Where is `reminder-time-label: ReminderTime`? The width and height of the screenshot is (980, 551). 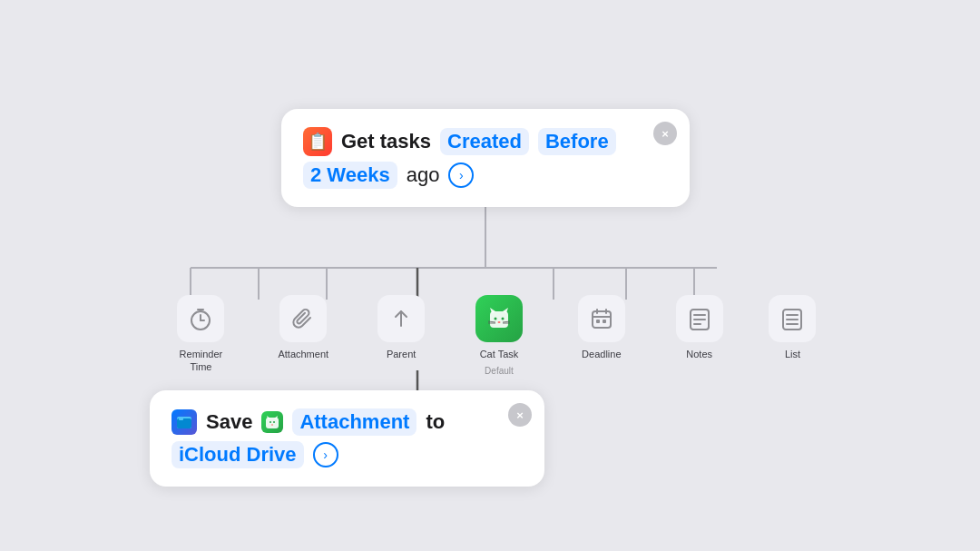
reminder-time-label: ReminderTime is located at coordinates (201, 361).